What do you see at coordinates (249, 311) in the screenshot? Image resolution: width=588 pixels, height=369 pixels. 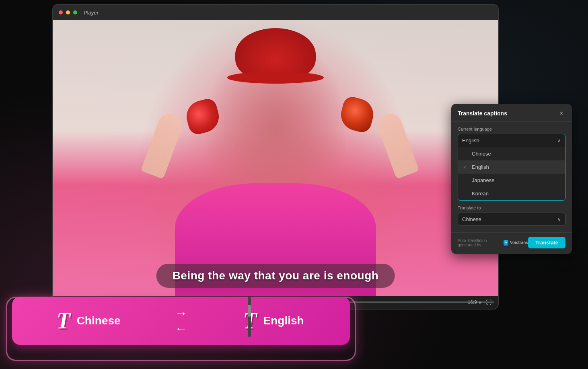 I see `scroll-thumb` at bounding box center [249, 311].